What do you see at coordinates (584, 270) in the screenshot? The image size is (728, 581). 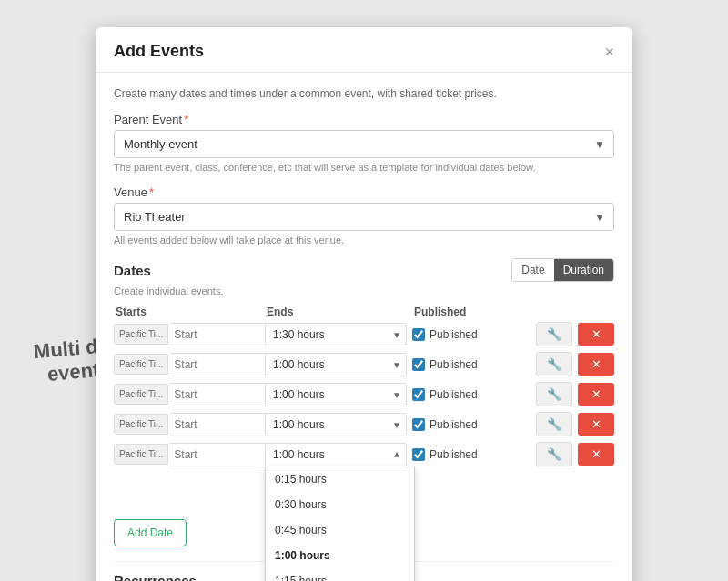 I see `duration-toggle-button: Duration` at bounding box center [584, 270].